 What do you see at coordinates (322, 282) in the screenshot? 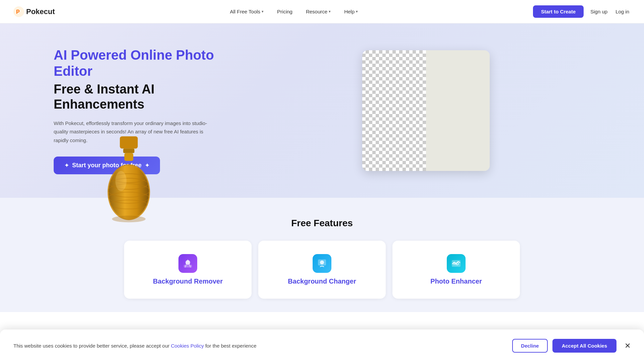
I see `background-changer-label: Background Changer` at bounding box center [322, 282].